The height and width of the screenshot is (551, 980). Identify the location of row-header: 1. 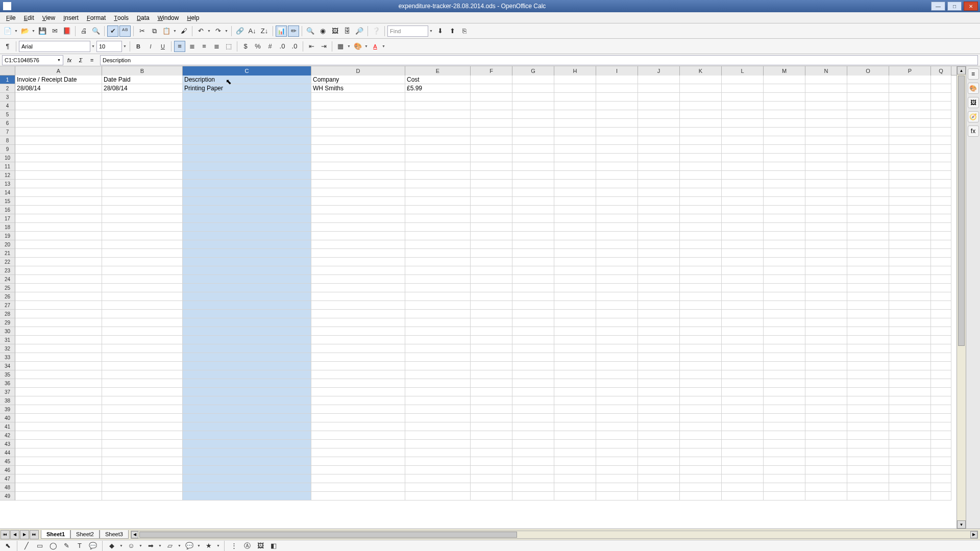
(8, 80).